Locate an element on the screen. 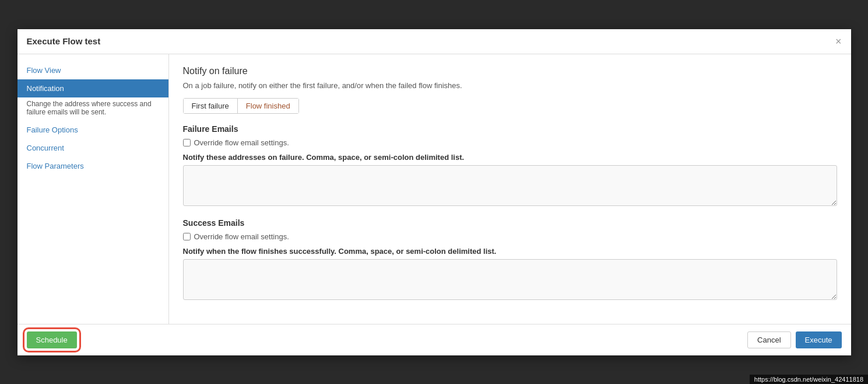  modal-footer: Schedule Cancel Execute is located at coordinates (434, 340).